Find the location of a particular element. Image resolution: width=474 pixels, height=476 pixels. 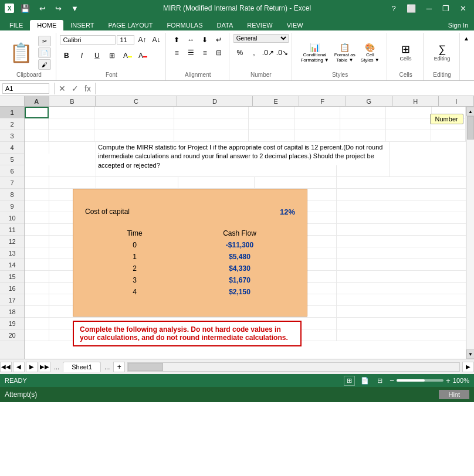

collapse-ribbon-btn: ▲ is located at coordinates (466, 39).